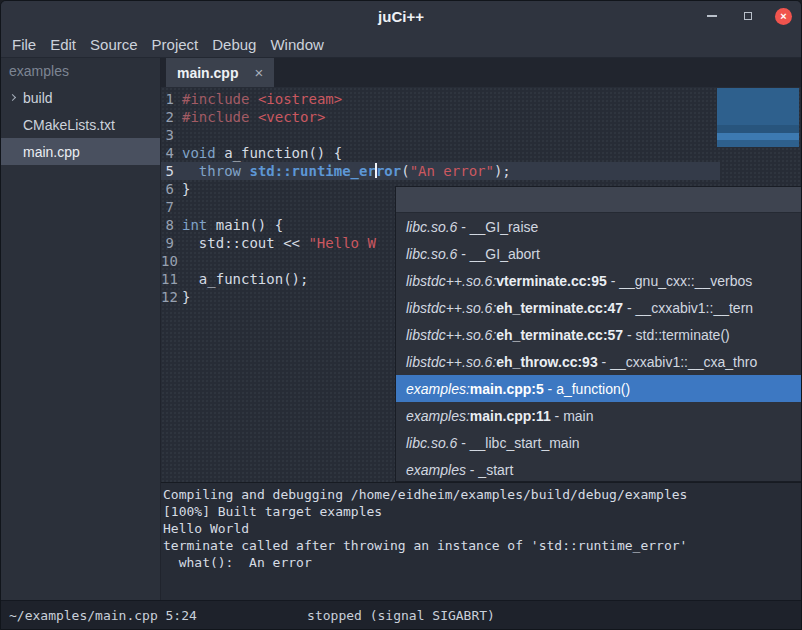 This screenshot has width=802, height=630. What do you see at coordinates (80, 124) in the screenshot?
I see `tree-item-cmakelists-txt: CMakeLists.txt` at bounding box center [80, 124].